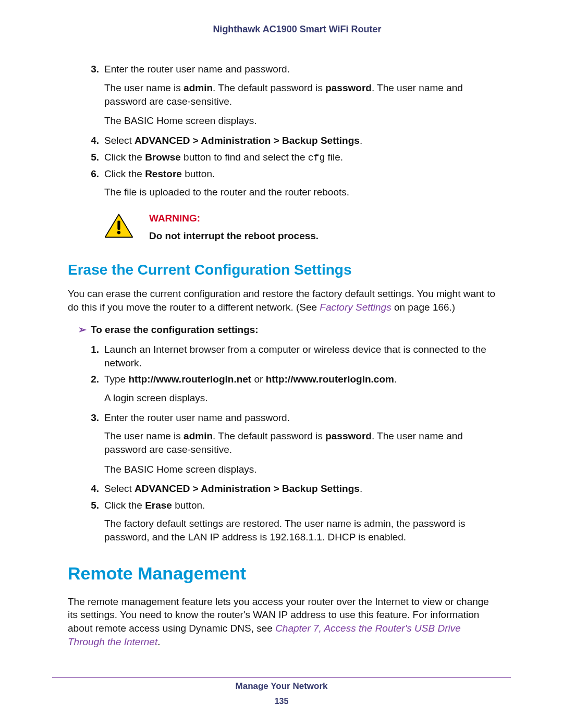  I want to click on step-3: 3. Enter the router user name and passwo…, so click(289, 69).